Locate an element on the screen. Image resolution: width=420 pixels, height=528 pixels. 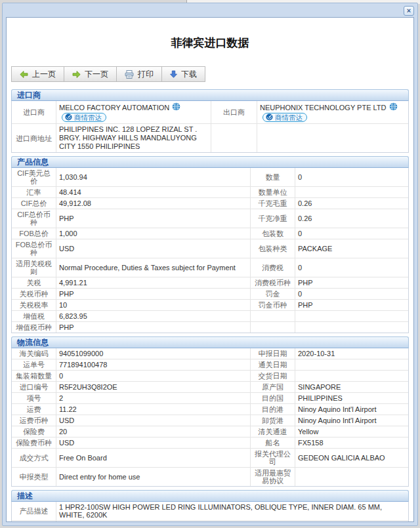
field-label: 运单号 is located at coordinates (34, 365).